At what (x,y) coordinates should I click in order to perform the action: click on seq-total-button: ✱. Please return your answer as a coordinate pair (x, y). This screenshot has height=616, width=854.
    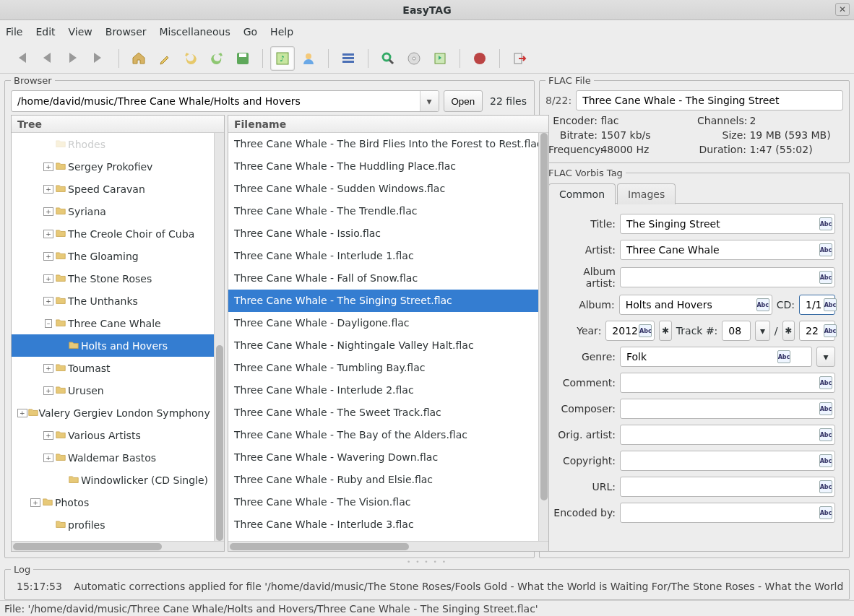
    Looking at the image, I should click on (789, 331).